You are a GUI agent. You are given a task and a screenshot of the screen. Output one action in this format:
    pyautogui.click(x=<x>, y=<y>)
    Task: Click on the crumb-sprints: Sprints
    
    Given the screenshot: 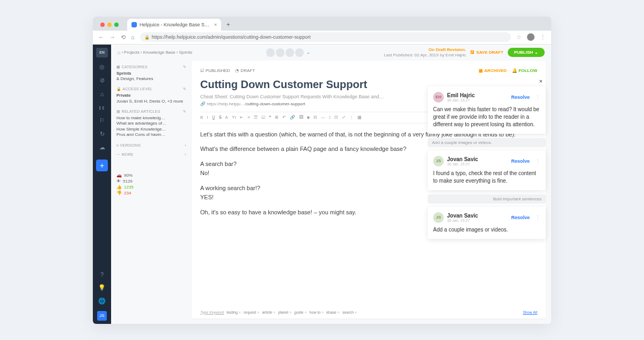 What is the action you would take?
    pyautogui.click(x=186, y=53)
    